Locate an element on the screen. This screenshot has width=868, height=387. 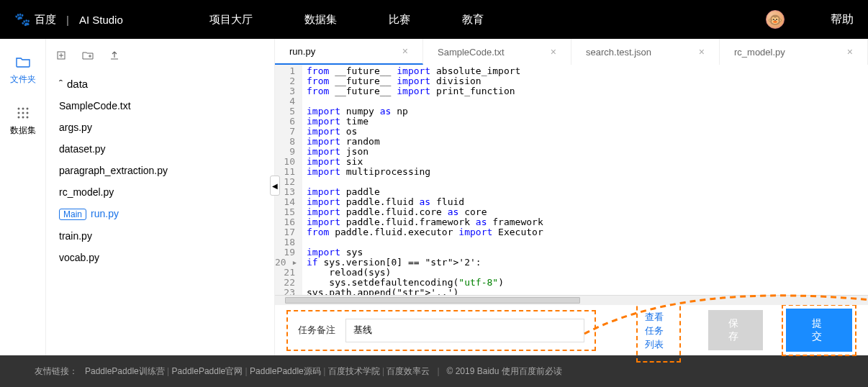
tab-search-test-json: search.test.json× is located at coordinates (646, 52).